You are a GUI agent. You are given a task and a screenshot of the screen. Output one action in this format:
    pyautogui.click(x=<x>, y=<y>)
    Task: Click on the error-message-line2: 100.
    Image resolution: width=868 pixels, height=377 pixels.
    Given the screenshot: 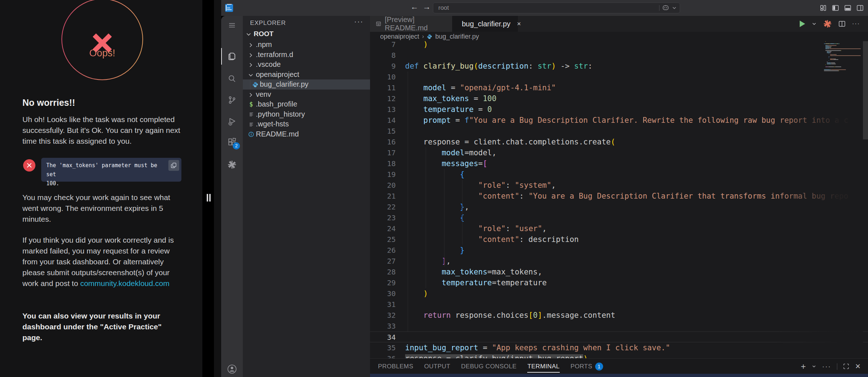 What is the action you would take?
    pyautogui.click(x=107, y=183)
    